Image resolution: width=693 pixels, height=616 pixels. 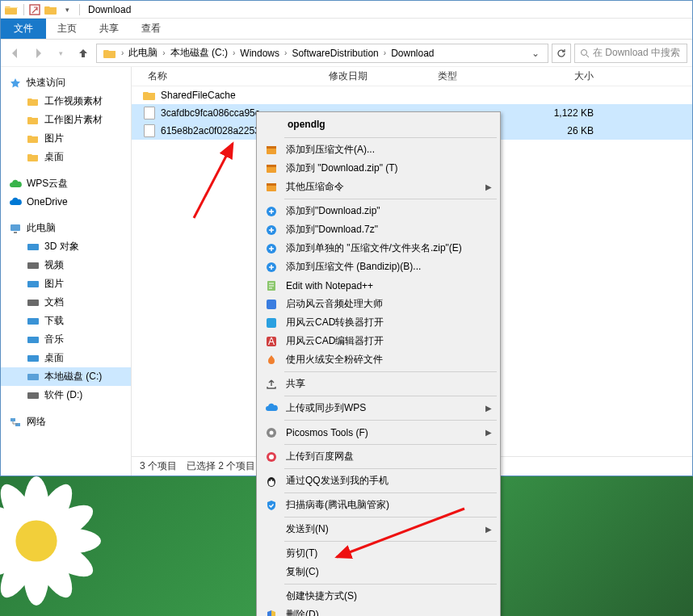 I want to click on context-menu-item: 添加到"Download.7z", so click(x=378, y=229).